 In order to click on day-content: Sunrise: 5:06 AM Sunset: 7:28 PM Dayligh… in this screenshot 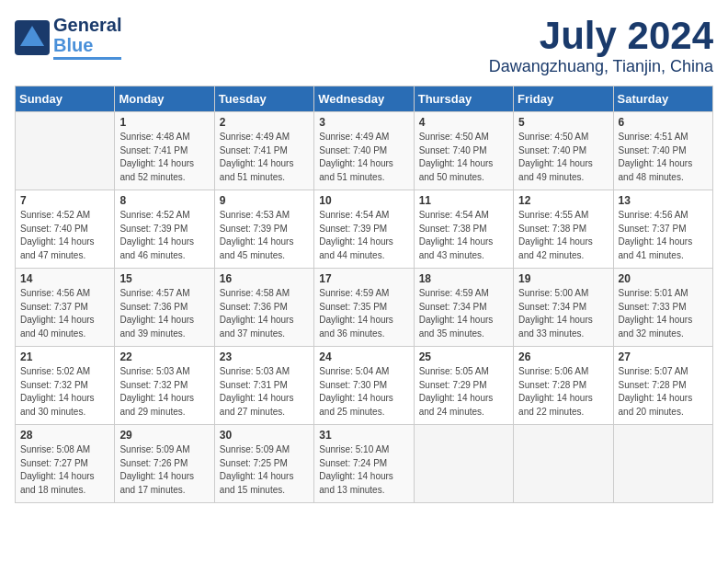, I will do `click(563, 392)`.